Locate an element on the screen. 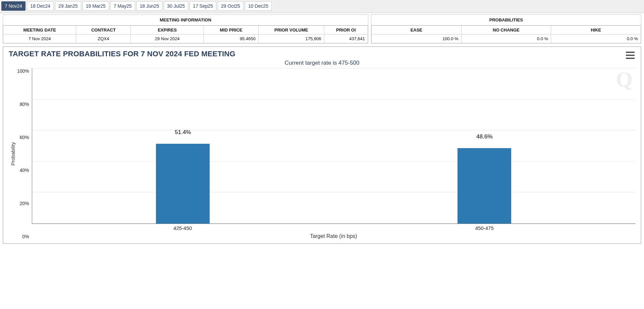 The height and width of the screenshot is (309, 644). bar-value-label: 48.6% is located at coordinates (484, 137).